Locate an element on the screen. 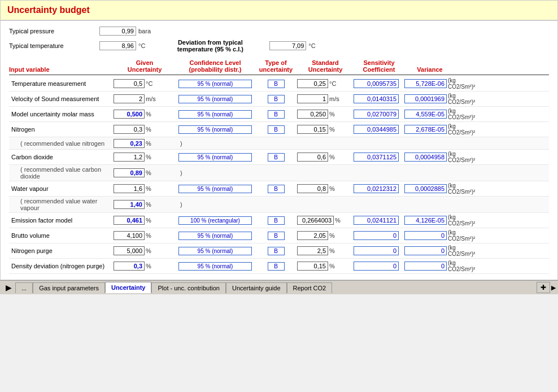 The height and width of the screenshot is (392, 558). typical-temperature-input is located at coordinates (117, 46).